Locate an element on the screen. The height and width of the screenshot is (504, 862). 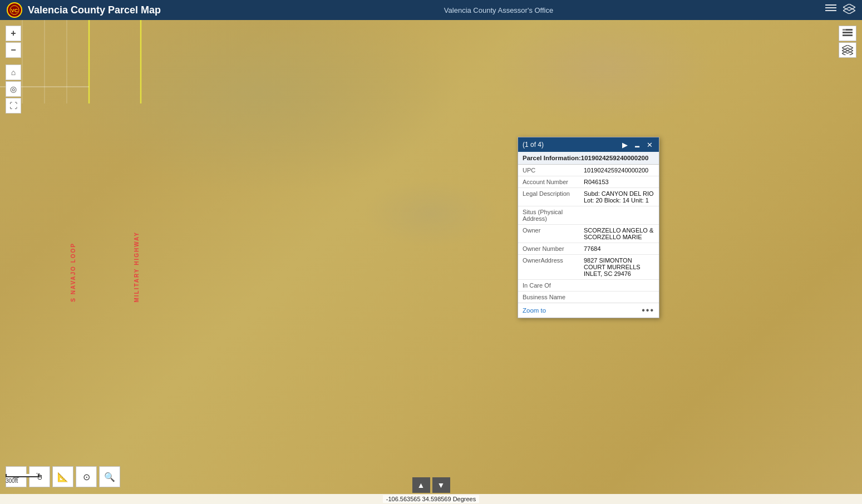
popup-row-account: Account Number R046153 is located at coordinates (589, 182).